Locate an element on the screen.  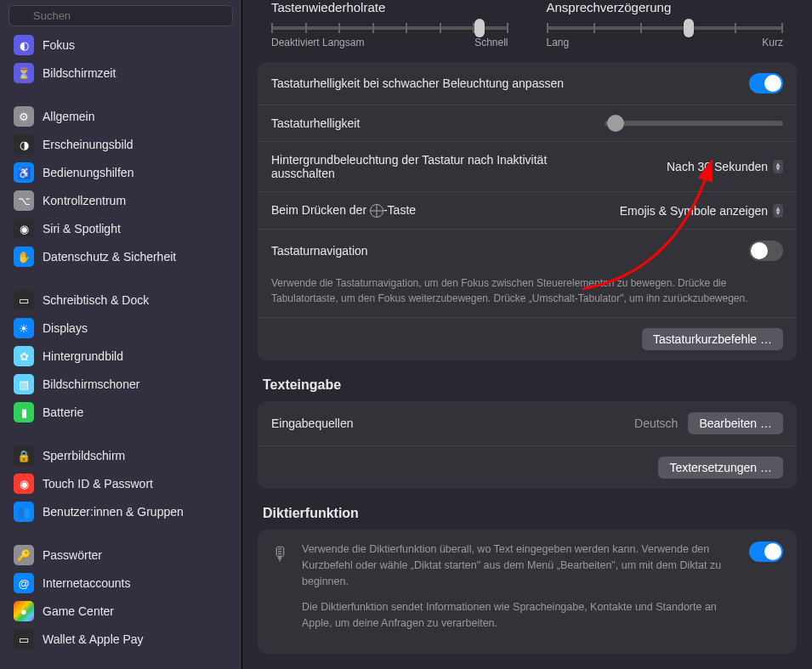
edit-sources-button: Bearbeiten … is located at coordinates (735, 423).